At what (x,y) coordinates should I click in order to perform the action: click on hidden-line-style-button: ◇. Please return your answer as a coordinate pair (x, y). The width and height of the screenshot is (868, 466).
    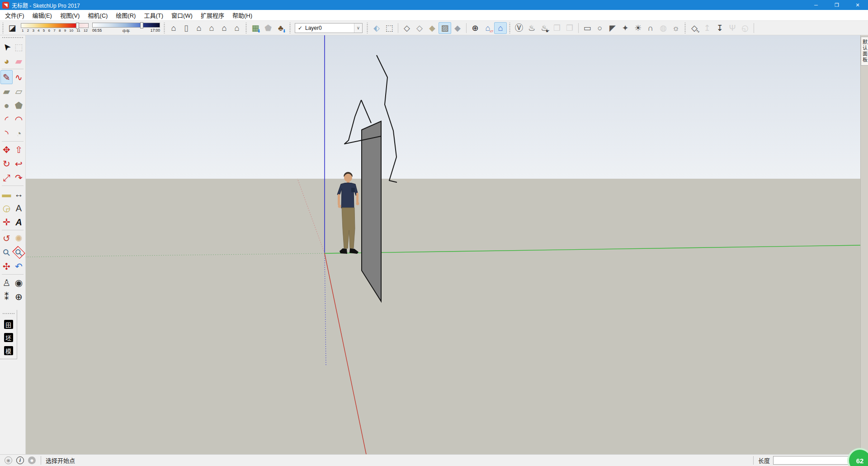
    Looking at the image, I should click on (420, 28).